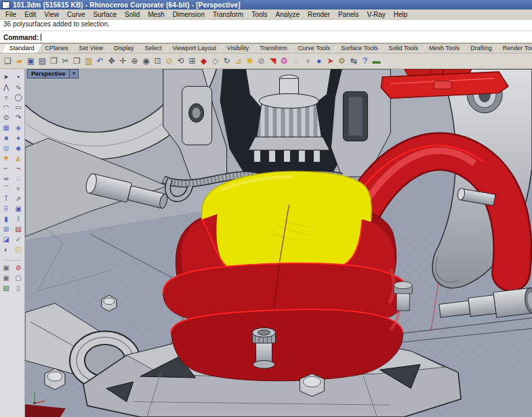 This screenshot has height=417, width=532. I want to click on viewport-title-chip: Perspective ▼, so click(53, 74).